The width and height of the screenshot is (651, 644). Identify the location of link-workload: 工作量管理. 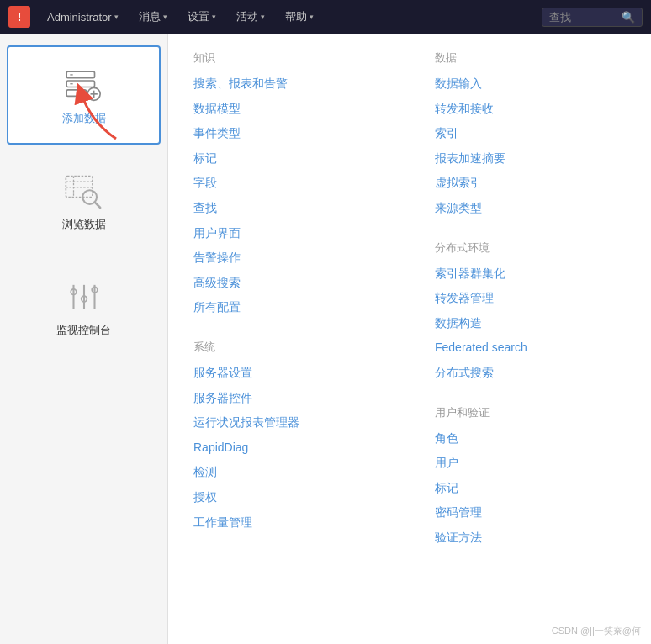
(289, 523).